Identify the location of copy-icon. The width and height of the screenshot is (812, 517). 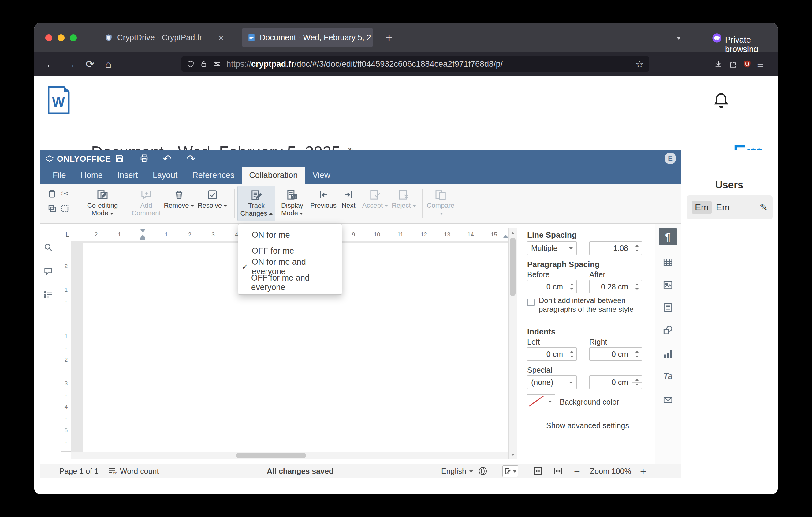
(52, 208).